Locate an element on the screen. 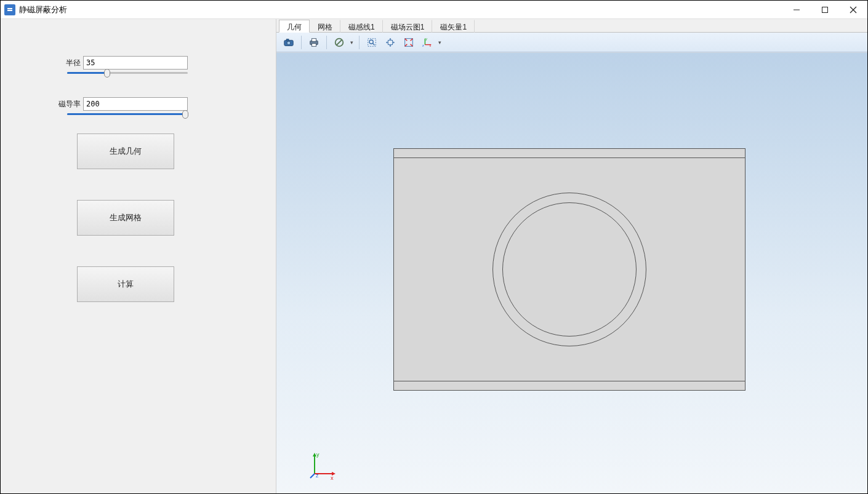  svg-text: y is located at coordinates (426, 38).